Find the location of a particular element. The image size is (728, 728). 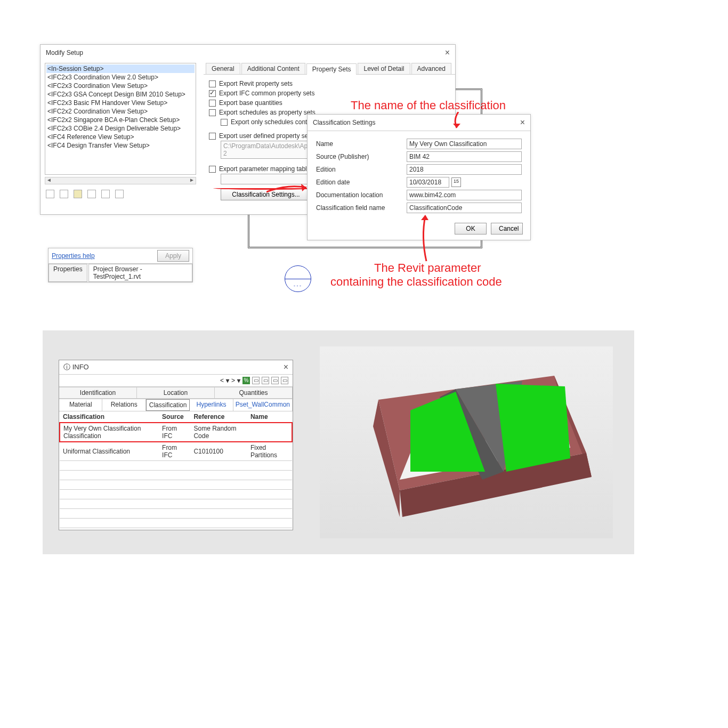

tab-project-browser: Project Browser - TestProject_1.rvt is located at coordinates (141, 273).